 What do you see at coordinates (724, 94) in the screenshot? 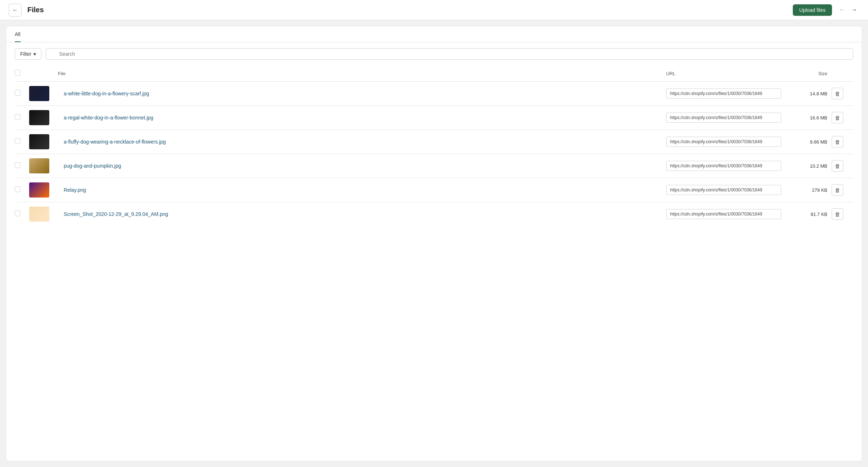
I see `url-field-0: https://cdn.shopify.com/s/files/1/0030/7…` at bounding box center [724, 94].